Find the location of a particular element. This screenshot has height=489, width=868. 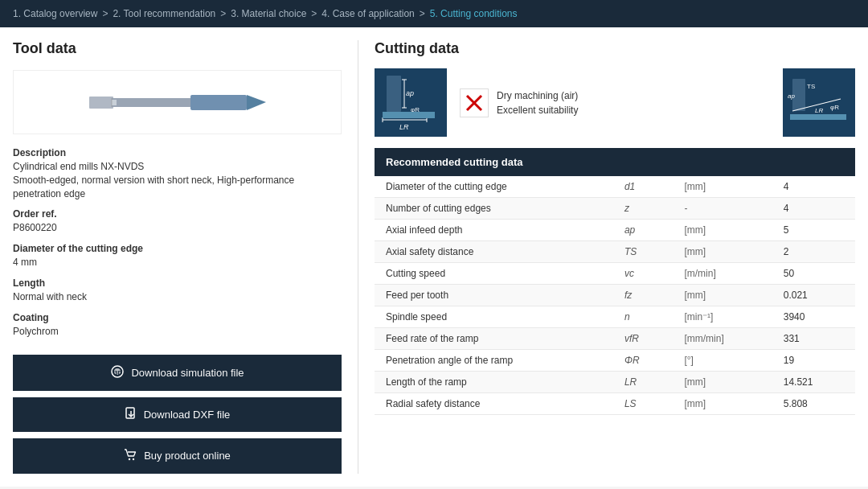

param-value: 5.808 is located at coordinates (813, 404).